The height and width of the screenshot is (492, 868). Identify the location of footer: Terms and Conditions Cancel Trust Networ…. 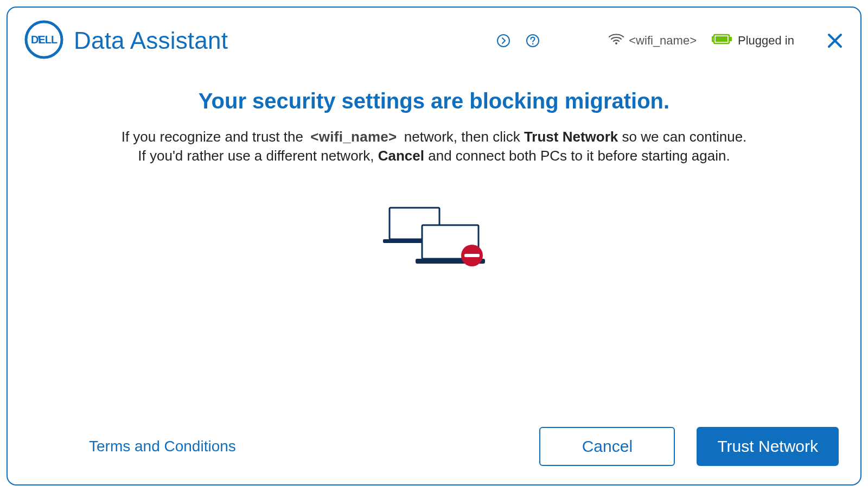
(434, 452).